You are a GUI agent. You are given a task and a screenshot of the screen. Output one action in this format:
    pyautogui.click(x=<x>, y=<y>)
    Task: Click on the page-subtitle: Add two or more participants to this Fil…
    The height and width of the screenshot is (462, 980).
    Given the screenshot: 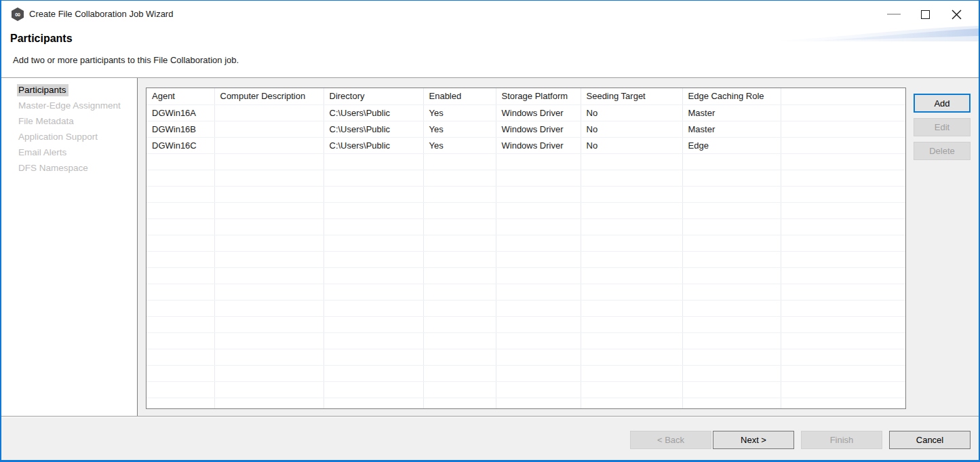 What is the action you would take?
    pyautogui.click(x=126, y=60)
    